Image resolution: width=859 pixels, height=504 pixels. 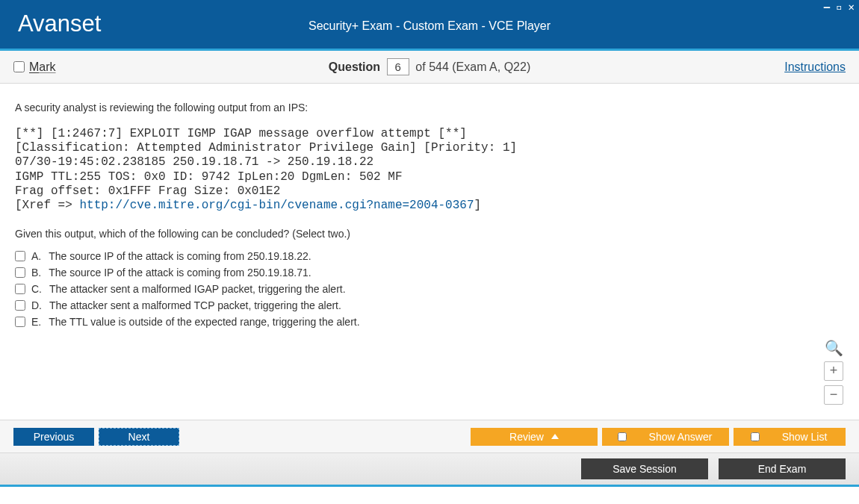 I want to click on window-title: Security+ Exam - Custom Exam - VCE Playe…, so click(x=430, y=26).